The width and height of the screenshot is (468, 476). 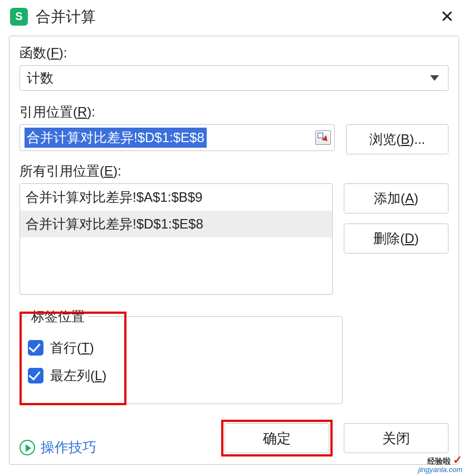 I want to click on function-label: 函数(F):, so click(x=234, y=53).